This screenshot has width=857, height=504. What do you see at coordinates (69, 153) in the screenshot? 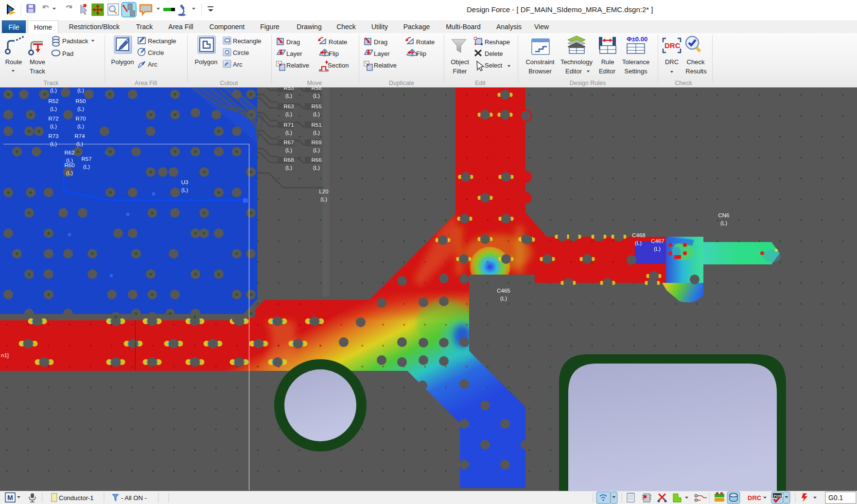
I see `svg-text: R62` at bounding box center [69, 153].